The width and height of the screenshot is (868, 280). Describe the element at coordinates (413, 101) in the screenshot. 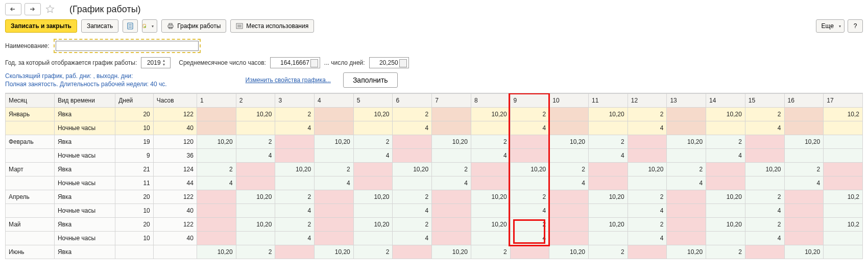

I see `col-day-6: 6` at that location.